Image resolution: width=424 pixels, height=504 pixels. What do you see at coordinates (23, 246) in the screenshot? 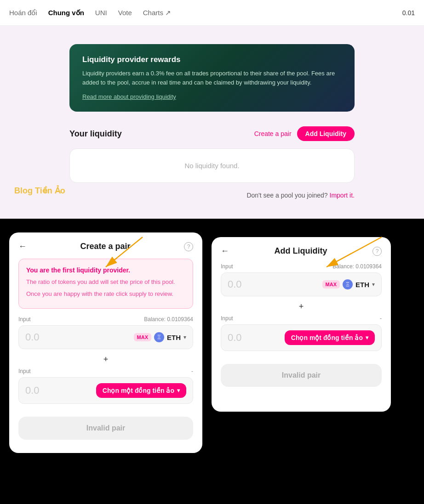
I see `create-pair-back-button: ←` at bounding box center [23, 246].